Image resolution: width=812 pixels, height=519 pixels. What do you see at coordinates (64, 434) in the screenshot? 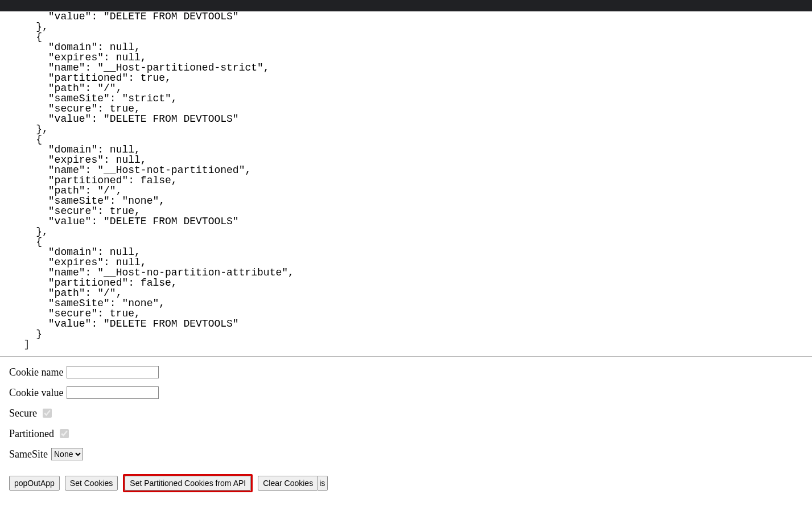
I see `partitioned-checkbox` at bounding box center [64, 434].